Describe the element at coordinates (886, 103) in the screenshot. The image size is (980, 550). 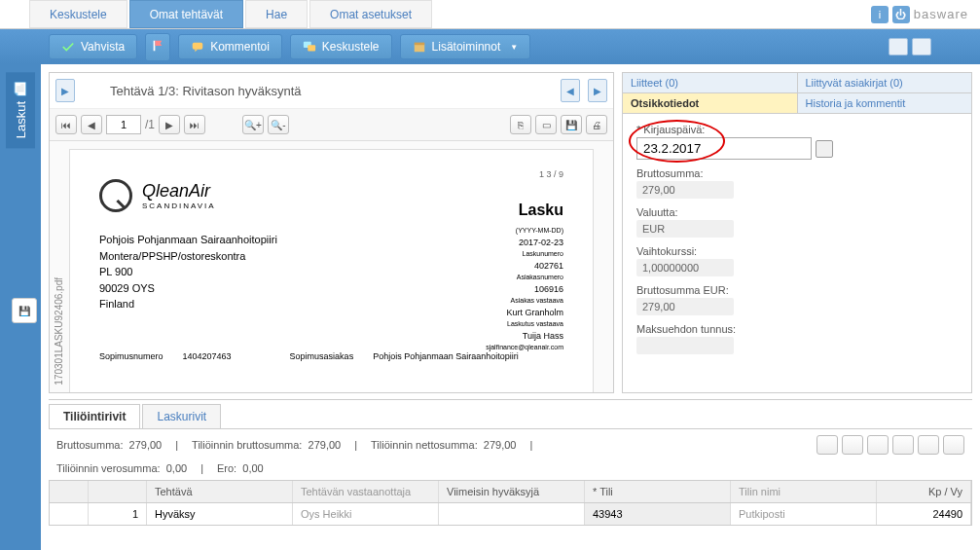
I see `tab-historia: Historia ja kommentit` at that location.